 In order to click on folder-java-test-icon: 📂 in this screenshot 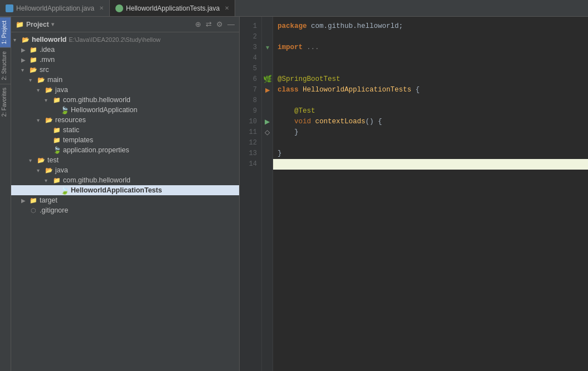, I will do `click(49, 170)`.